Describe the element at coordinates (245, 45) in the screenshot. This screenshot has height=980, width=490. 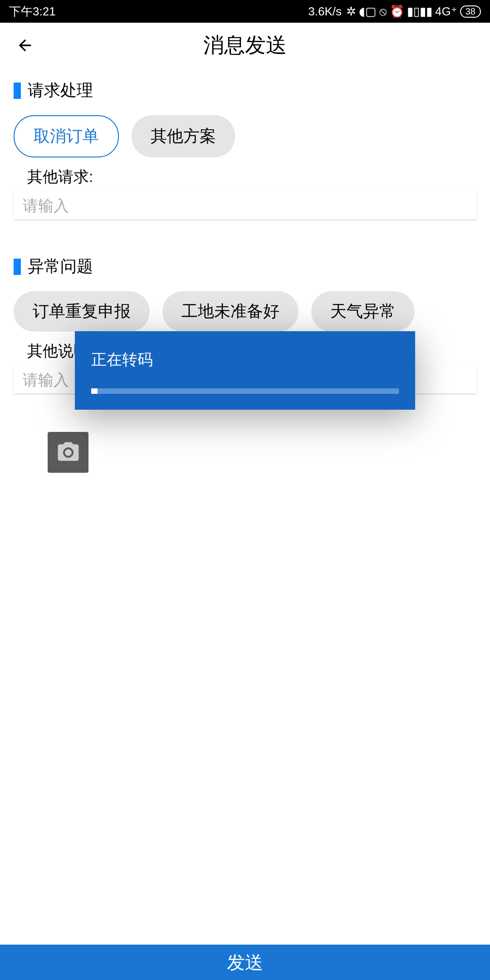
I see `page-title: 消息发送` at that location.